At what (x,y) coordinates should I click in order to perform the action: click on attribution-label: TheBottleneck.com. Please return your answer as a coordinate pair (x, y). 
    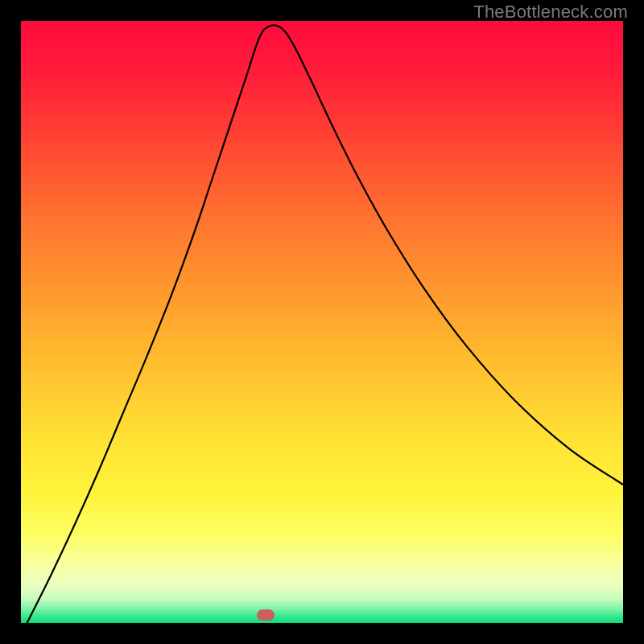
    Looking at the image, I should click on (551, 12).